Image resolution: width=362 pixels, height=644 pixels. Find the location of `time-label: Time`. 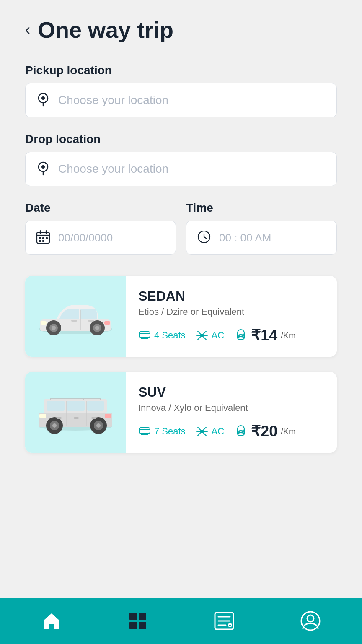

time-label: Time is located at coordinates (261, 208).